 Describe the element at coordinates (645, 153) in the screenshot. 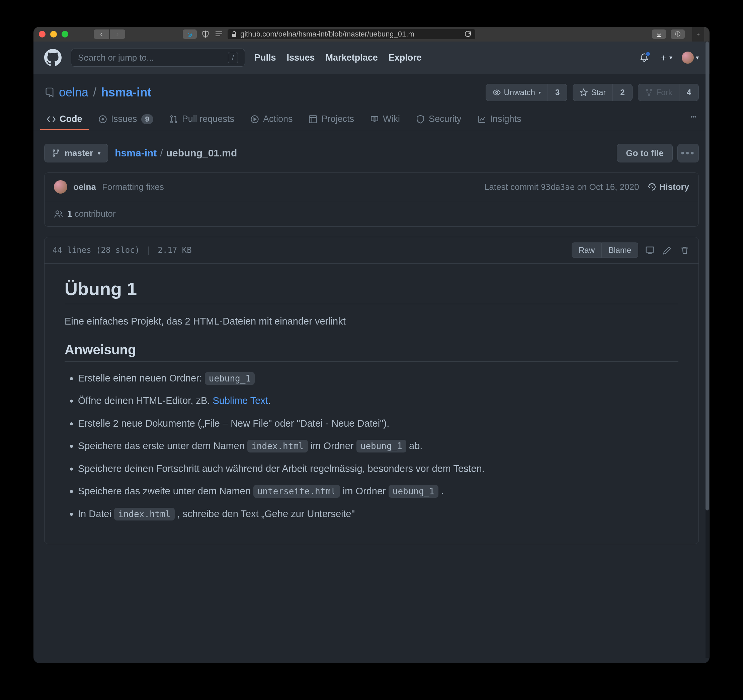

I see `go-to-file-button: Go to file` at that location.